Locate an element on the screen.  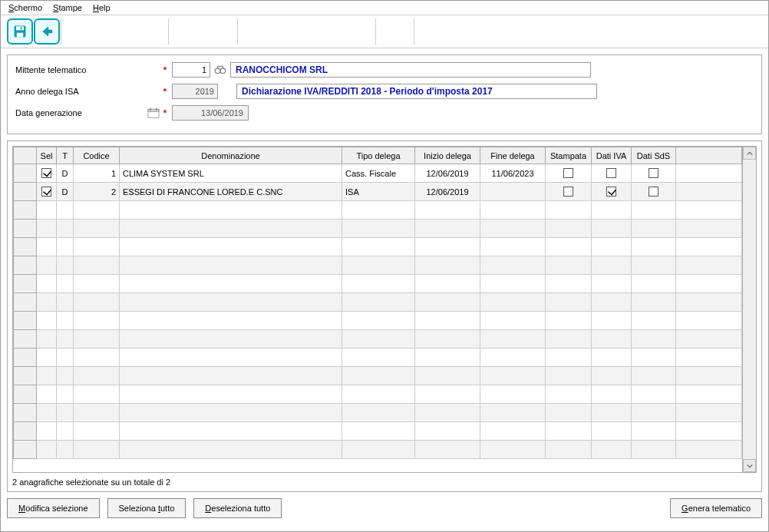
binocular-icon is located at coordinates (220, 70).